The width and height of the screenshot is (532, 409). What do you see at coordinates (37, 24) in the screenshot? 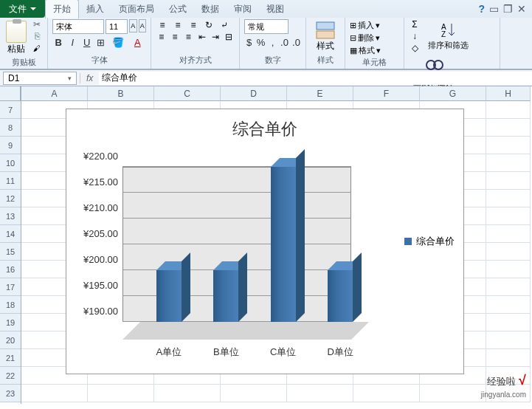
I see `cut-icon` at bounding box center [37, 24].